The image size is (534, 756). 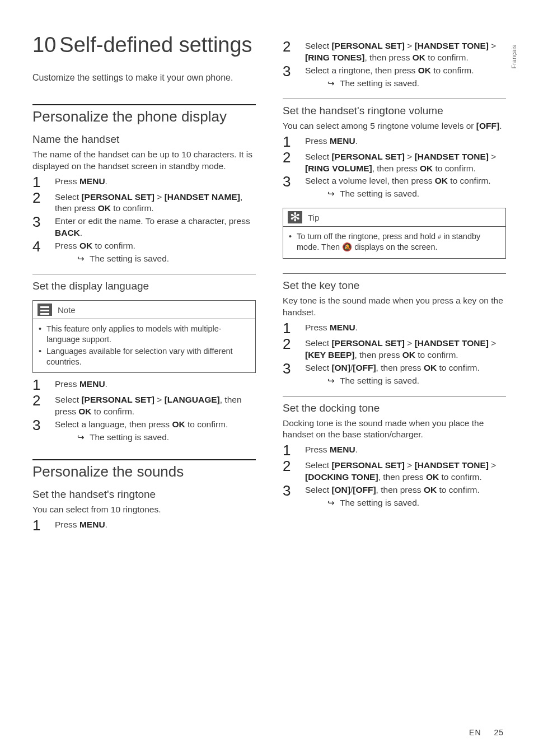 What do you see at coordinates (144, 406) in the screenshot?
I see `step-item: Select [PERSONAL SET] > [LANGUAGE], then…` at bounding box center [144, 406].